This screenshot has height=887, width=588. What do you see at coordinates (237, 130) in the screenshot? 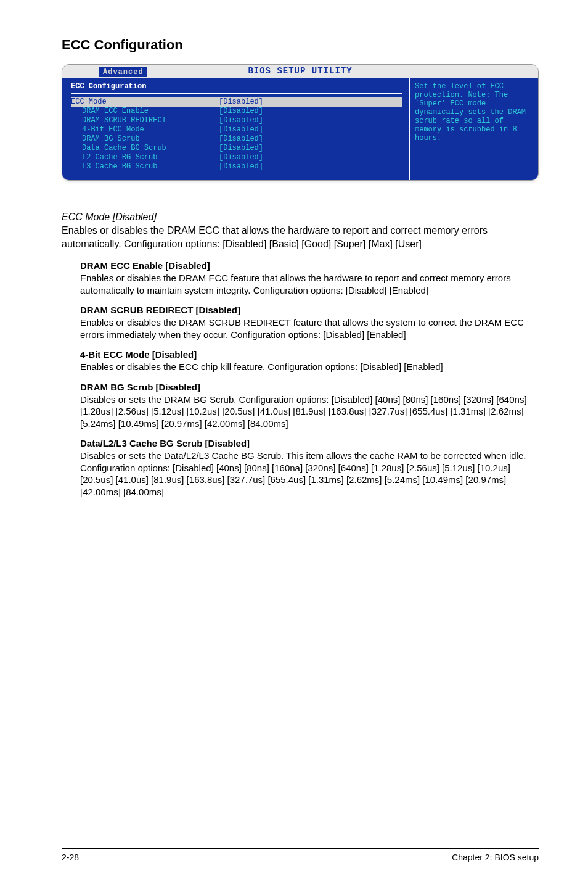
I see `bios-row: 4-Bit ECC Mode [Disabled]` at bounding box center [237, 130].